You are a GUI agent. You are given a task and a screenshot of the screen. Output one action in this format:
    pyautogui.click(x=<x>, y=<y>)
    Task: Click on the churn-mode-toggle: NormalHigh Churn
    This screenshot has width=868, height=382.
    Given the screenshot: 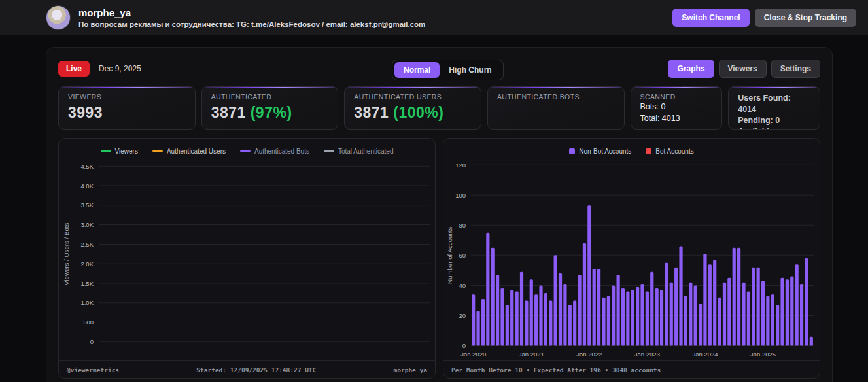 What is the action you would take?
    pyautogui.click(x=447, y=70)
    